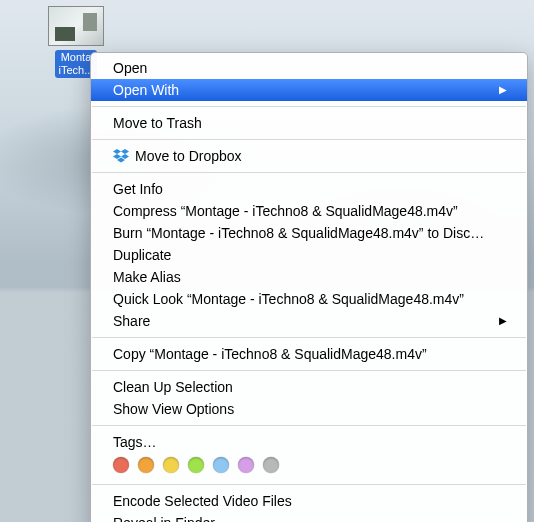 The image size is (534, 522). Describe the element at coordinates (76, 70) in the screenshot. I see `file-label-line2: iTech...` at that location.